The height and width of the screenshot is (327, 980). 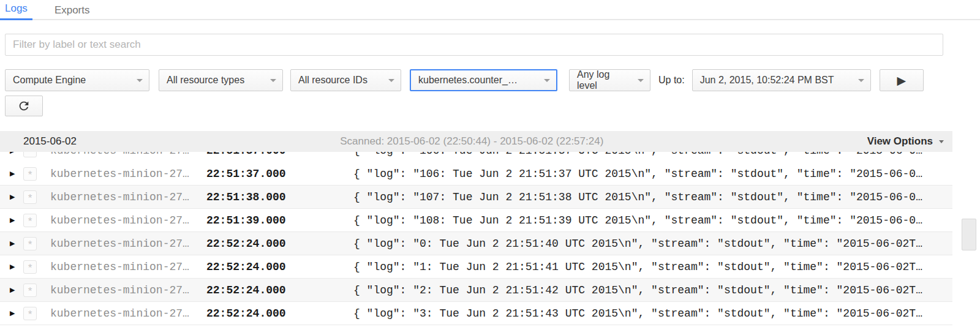 I want to click on log-row: ▶ * kubernetes-minion-27… 22:51:39.000 {…, so click(x=477, y=220).